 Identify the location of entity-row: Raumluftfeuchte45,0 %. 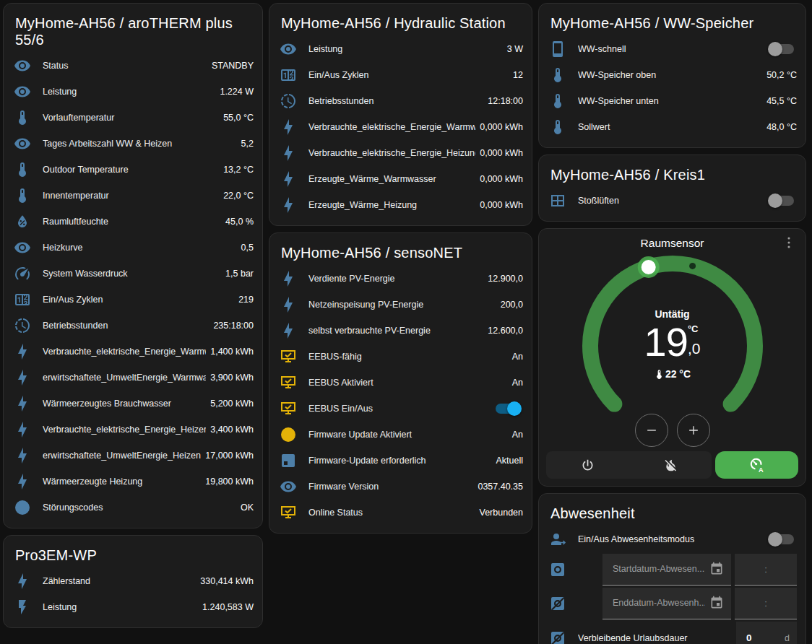
(132, 222).